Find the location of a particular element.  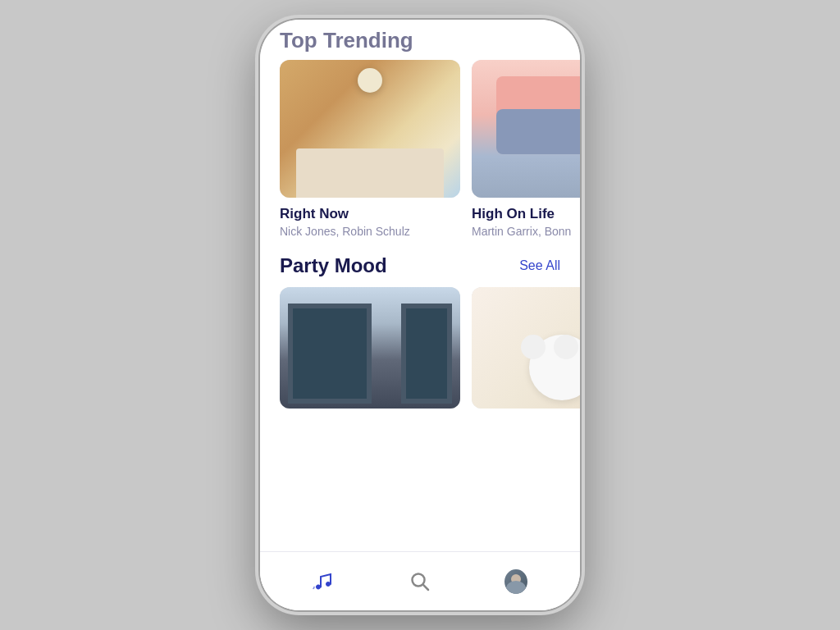

towels-thumbnail is located at coordinates (526, 129).